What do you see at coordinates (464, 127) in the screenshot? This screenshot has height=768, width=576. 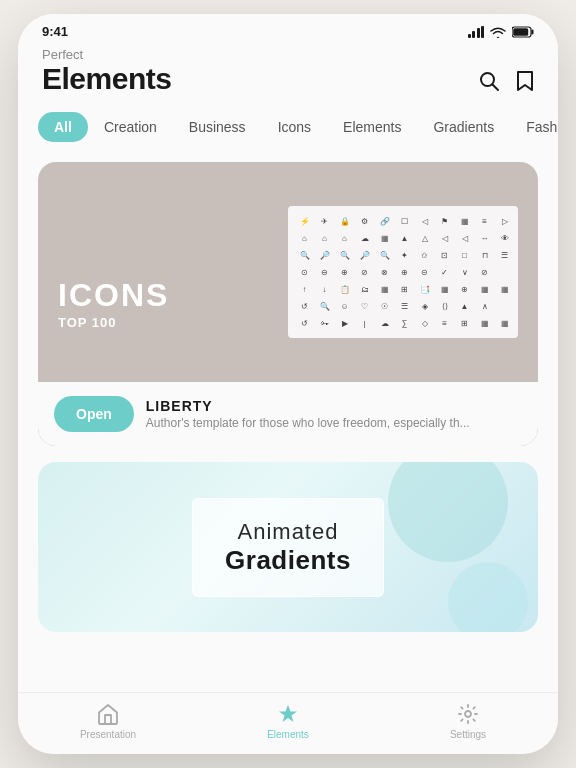 I see `tab-gradients: Gradients` at bounding box center [464, 127].